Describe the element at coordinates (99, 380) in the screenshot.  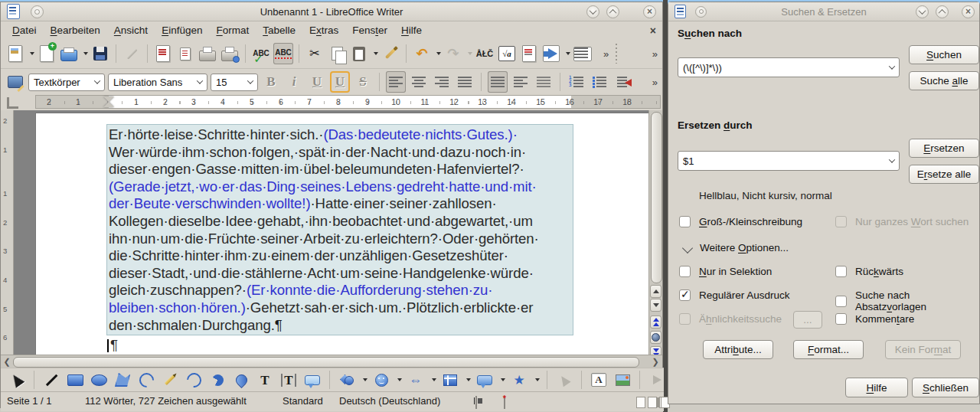
I see `insert-ellipse-button` at that location.